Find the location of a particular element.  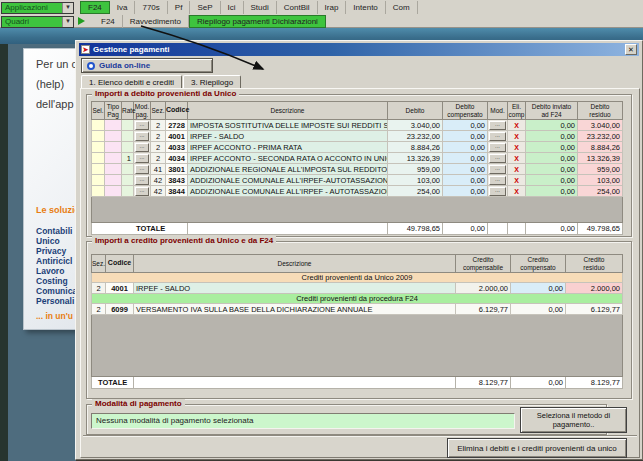

toolbar-tab-ici: Ici is located at coordinates (232, 8).